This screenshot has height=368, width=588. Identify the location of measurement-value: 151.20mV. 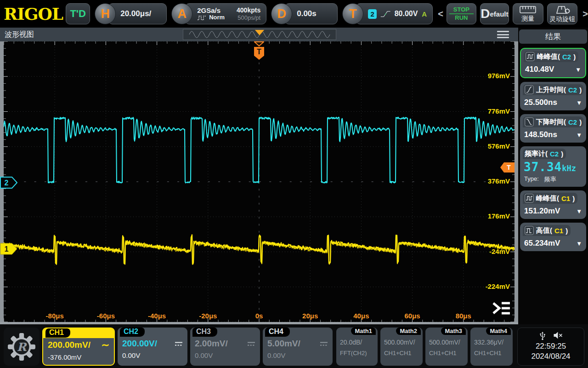
(542, 211).